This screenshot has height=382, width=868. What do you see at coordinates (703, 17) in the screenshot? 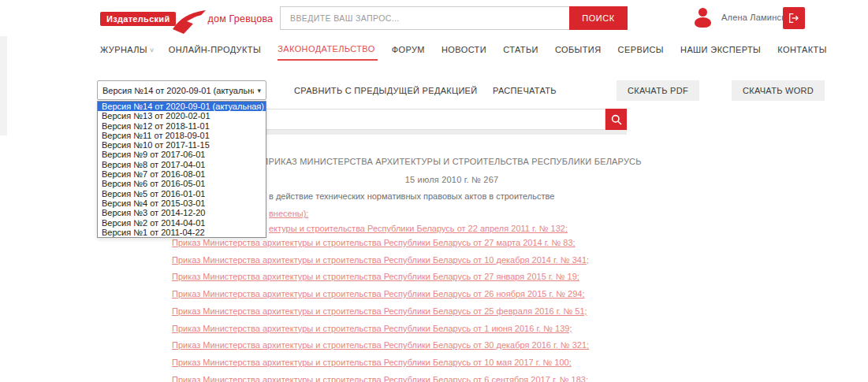
I see `user-avatar-icon` at bounding box center [703, 17].